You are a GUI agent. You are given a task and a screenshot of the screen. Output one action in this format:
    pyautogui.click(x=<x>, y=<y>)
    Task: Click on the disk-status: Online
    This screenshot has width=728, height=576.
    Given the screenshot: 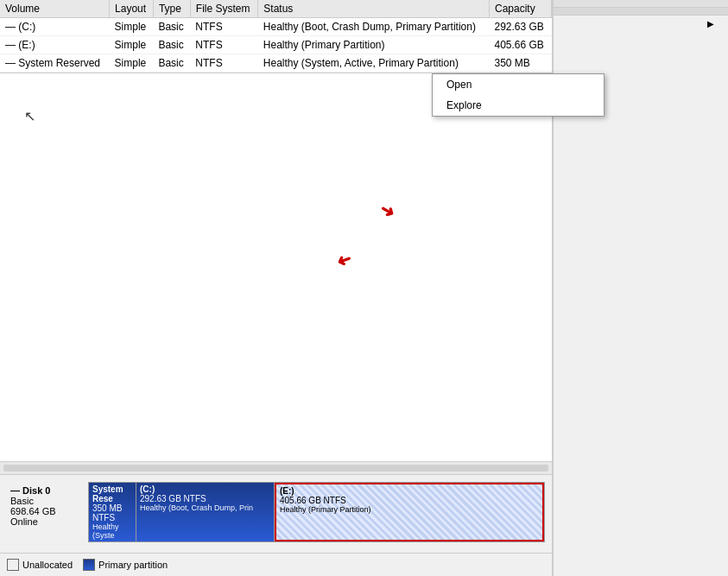 What is the action you would take?
    pyautogui.click(x=46, y=522)
    